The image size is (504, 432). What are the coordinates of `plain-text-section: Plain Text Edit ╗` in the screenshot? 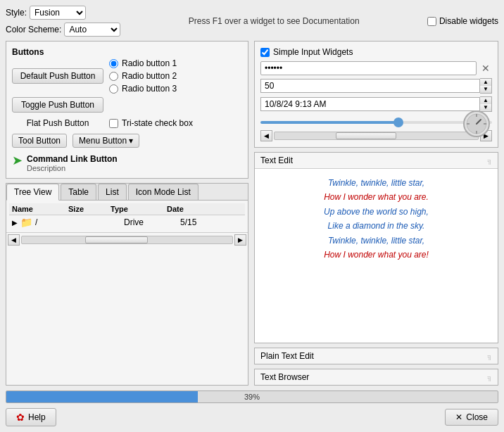 It's located at (376, 356).